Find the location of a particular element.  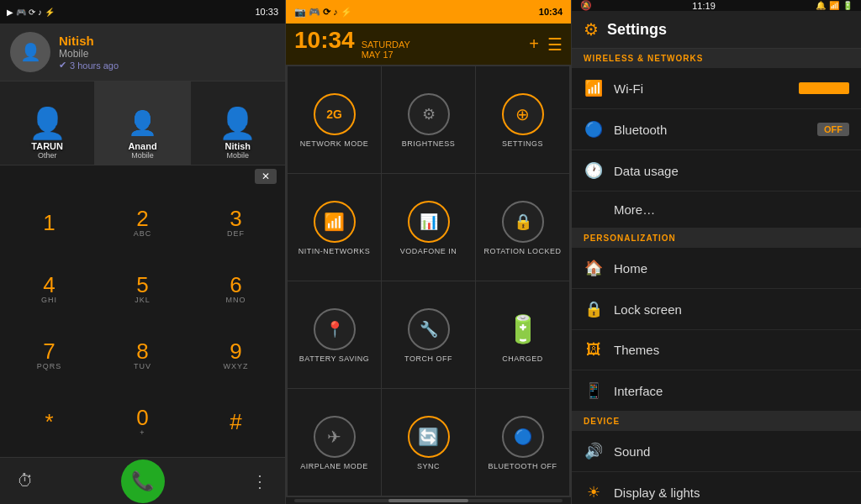

display-icon: ☀ is located at coordinates (594, 492).